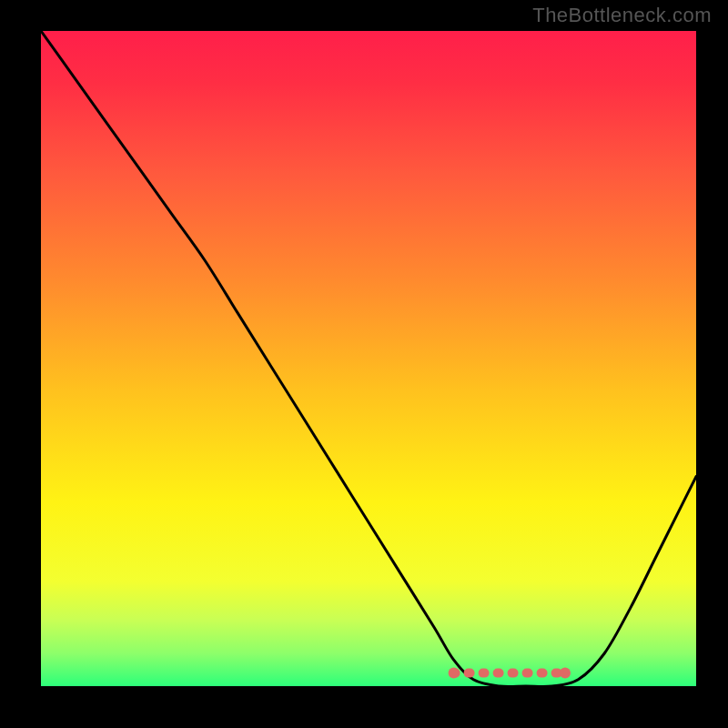  I want to click on watermark-text: TheBottleneck.com, so click(622, 15).